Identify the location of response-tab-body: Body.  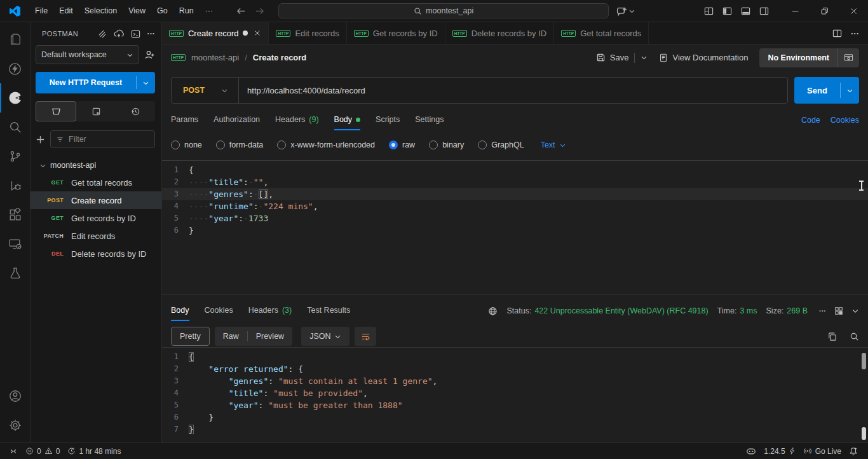
(180, 311).